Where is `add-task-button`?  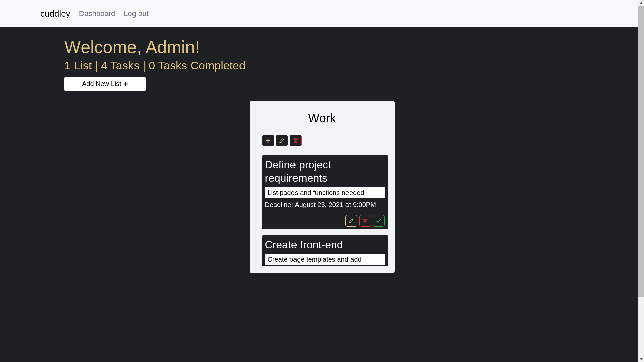
add-task-button is located at coordinates (268, 141).